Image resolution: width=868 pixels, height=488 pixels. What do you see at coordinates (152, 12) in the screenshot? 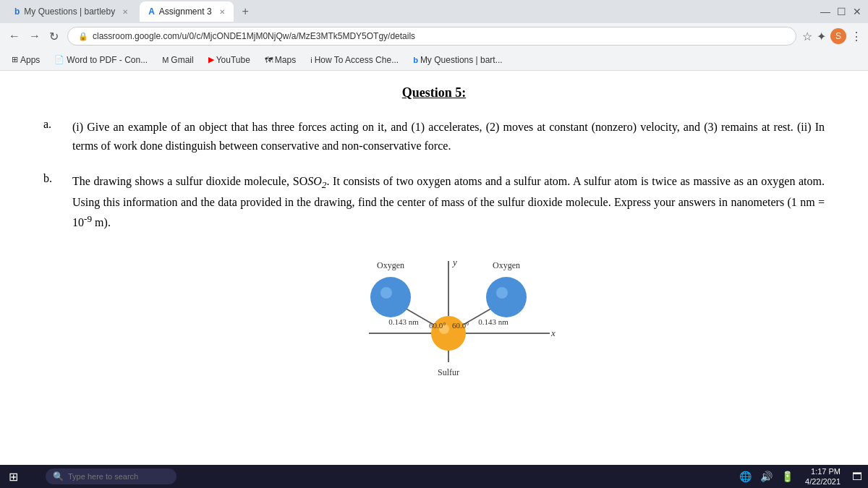
I see `assignment-favicon: A` at bounding box center [152, 12].